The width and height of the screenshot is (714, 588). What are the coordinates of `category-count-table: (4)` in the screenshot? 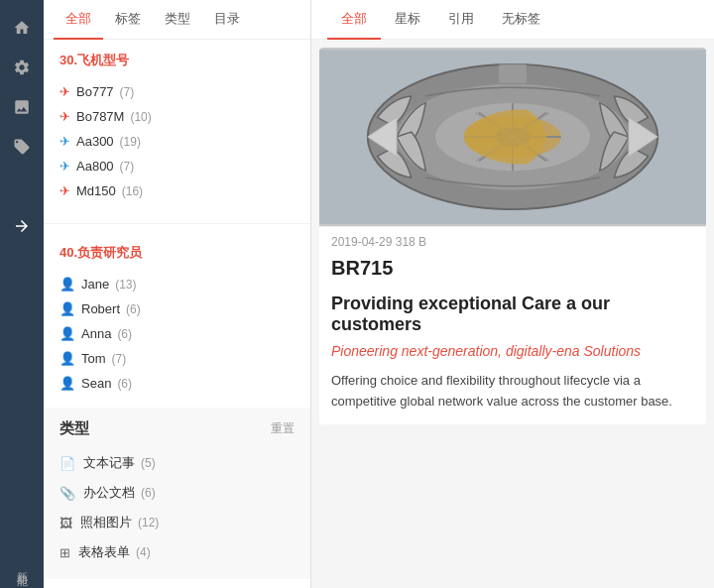 It's located at (143, 552).